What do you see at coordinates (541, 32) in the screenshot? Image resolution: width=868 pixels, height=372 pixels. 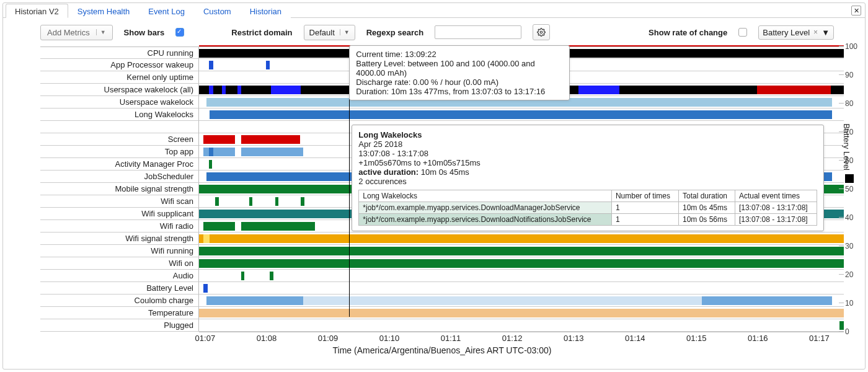 I see `gear-icon` at bounding box center [541, 32].